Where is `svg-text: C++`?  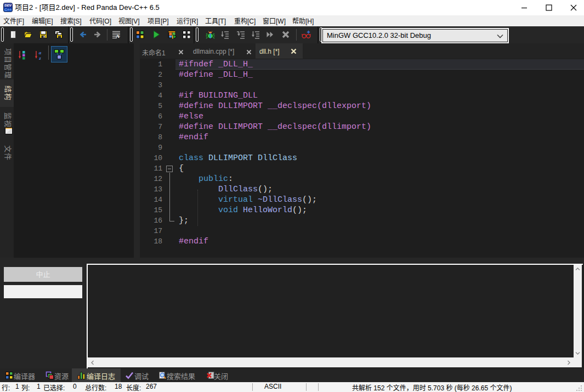
svg-text: C++ is located at coordinates (8, 10).